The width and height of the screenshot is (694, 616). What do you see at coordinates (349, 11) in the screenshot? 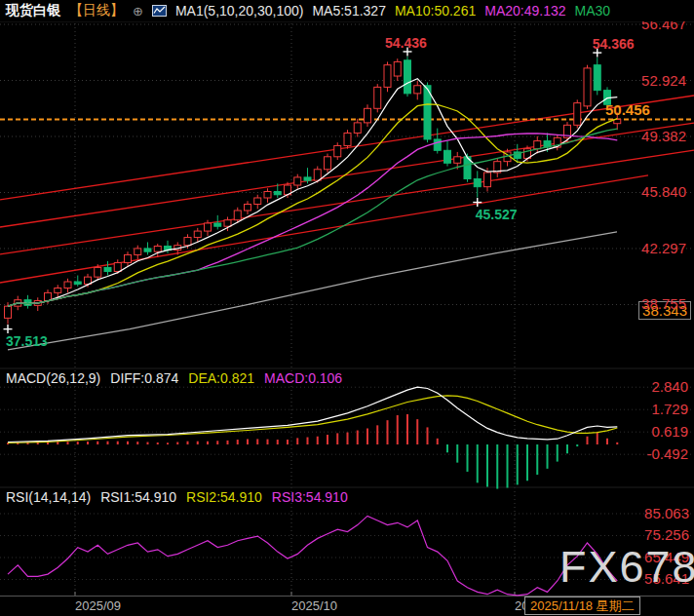
I see `ma5-value: MA5:51.327` at bounding box center [349, 11].